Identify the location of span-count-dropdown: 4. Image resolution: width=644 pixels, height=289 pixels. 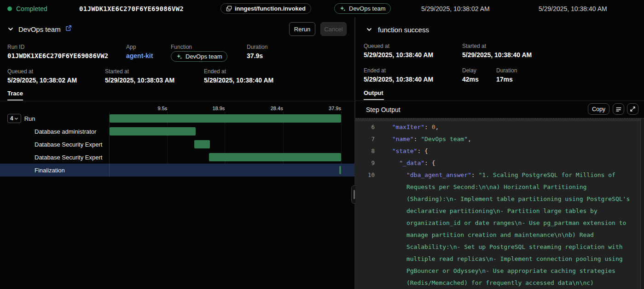
(14, 118).